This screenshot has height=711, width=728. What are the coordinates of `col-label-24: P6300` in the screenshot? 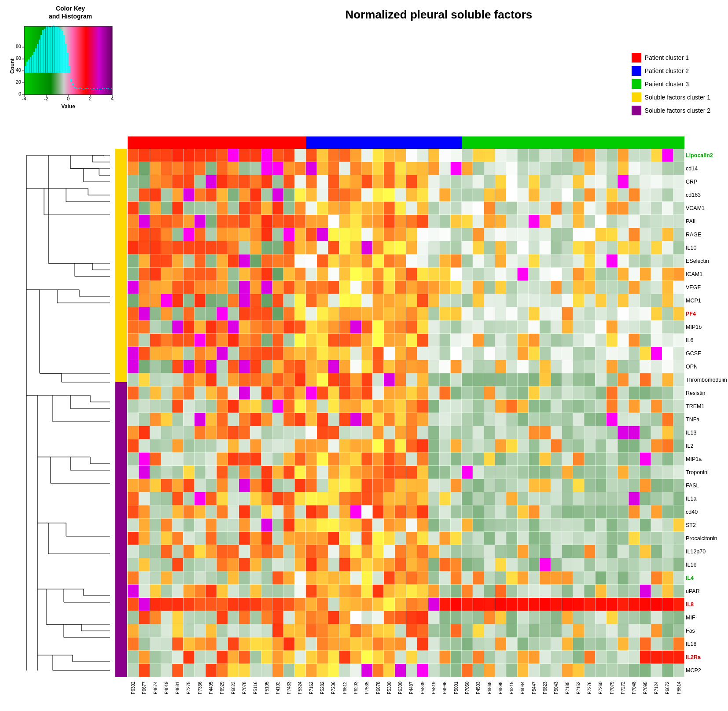 It's located at (401, 688).